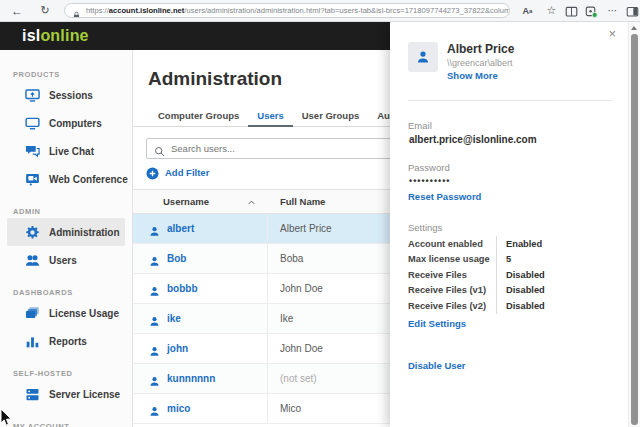 Image resolution: width=640 pixels, height=427 pixels. Describe the element at coordinates (147, 10) in the screenshot. I see `url-host: account.islonline.net` at that location.